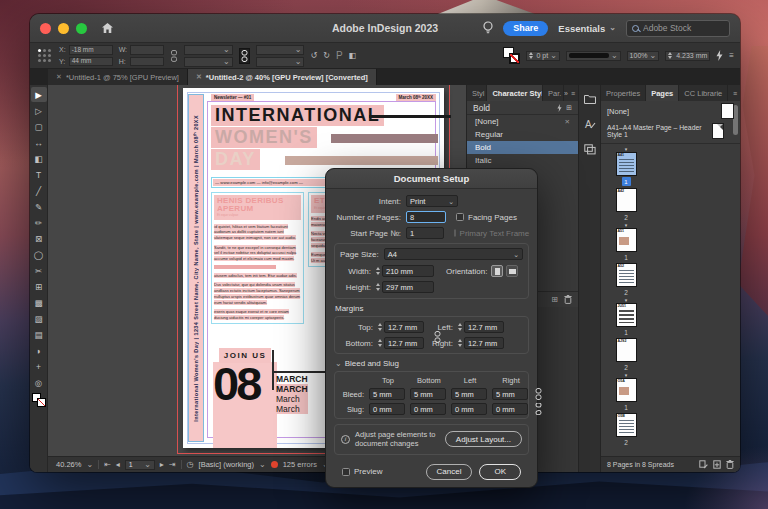 This screenshot has height=509, width=768. What do you see at coordinates (704, 464) in the screenshot?
I see `edit-page-size-icon` at bounding box center [704, 464].